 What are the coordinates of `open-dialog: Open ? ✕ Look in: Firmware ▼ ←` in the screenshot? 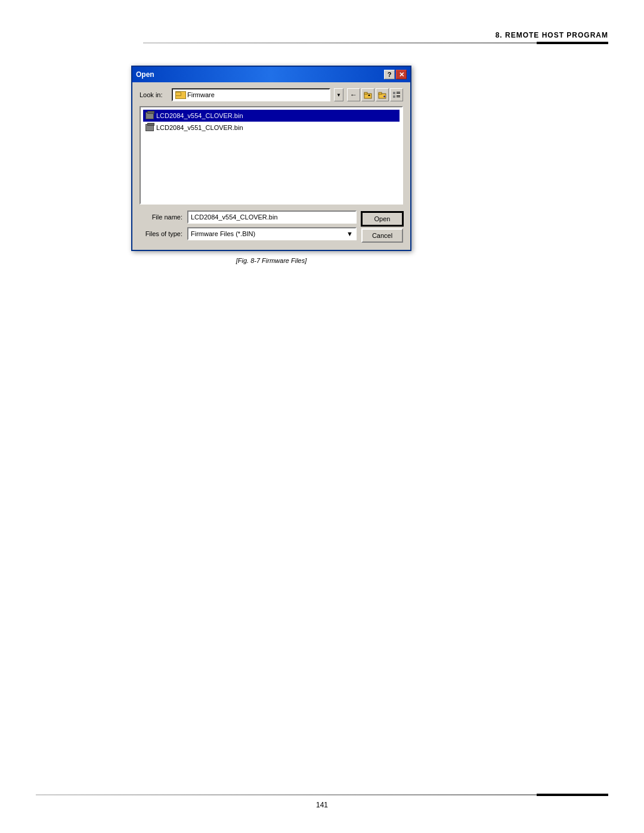 It's located at (271, 159).